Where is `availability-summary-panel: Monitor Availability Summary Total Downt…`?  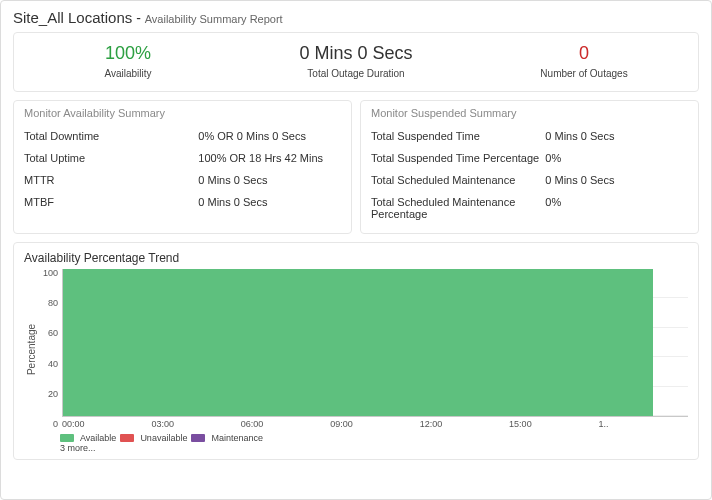
availability-summary-panel: Monitor Availability Summary Total Downt… is located at coordinates (182, 167).